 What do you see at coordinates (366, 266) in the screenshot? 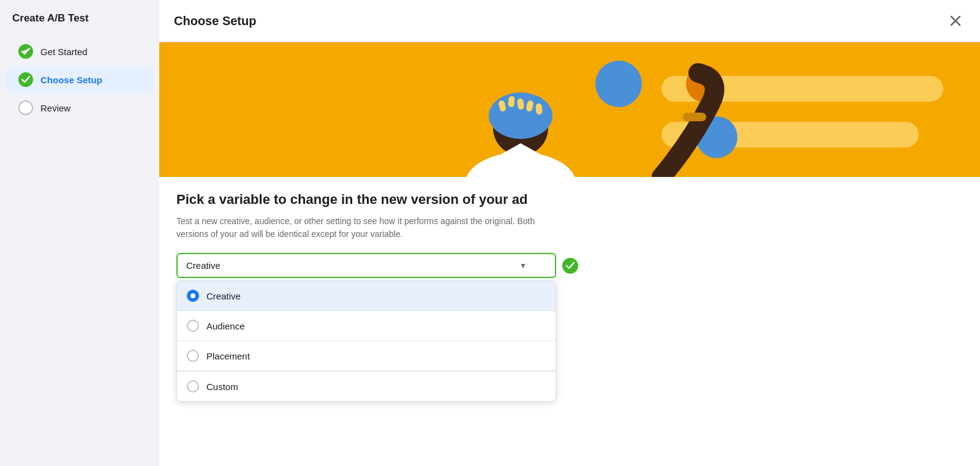
I see `variable-select: Creative Audience Placement Custom` at bounding box center [366, 266].